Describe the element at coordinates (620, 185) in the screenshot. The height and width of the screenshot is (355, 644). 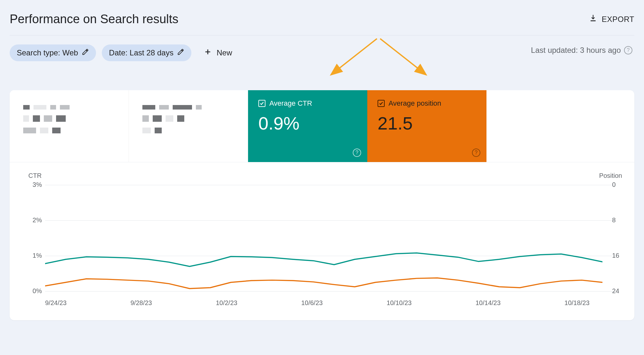
I see `chart-y-right-tick: 0` at that location.